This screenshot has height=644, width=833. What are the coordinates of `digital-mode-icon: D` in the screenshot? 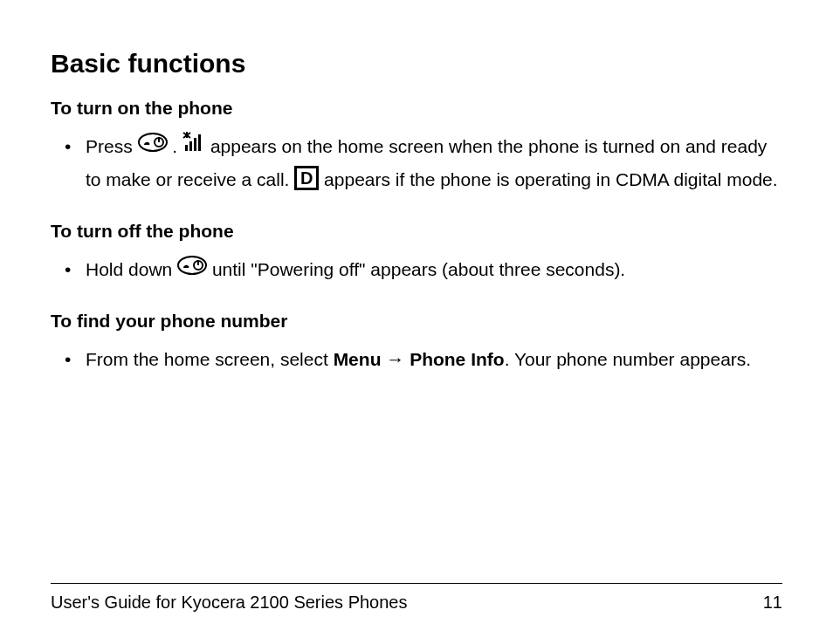 It's located at (306, 178).